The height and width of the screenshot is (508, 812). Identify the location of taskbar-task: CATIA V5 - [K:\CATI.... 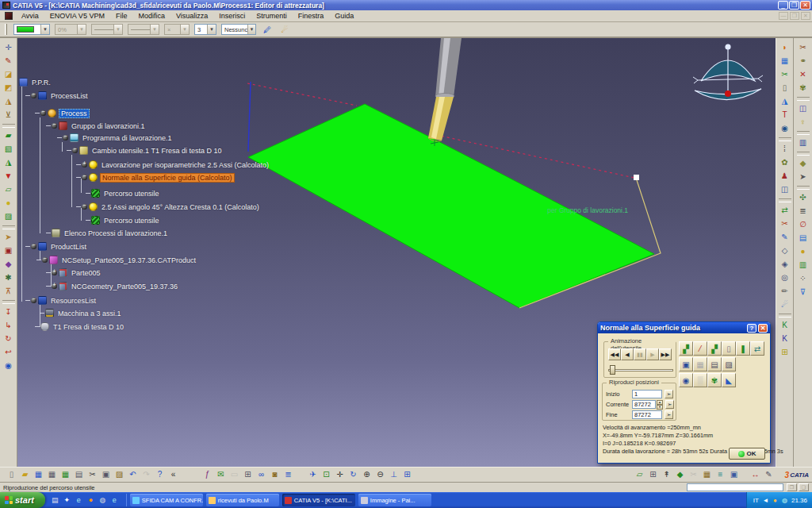
(319, 500).